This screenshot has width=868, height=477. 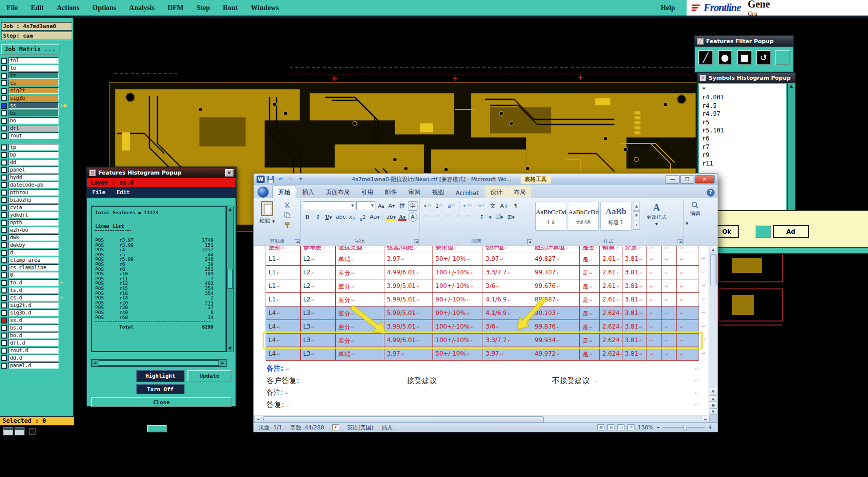 I want to click on layer-name: panel.d, so click(x=34, y=365).